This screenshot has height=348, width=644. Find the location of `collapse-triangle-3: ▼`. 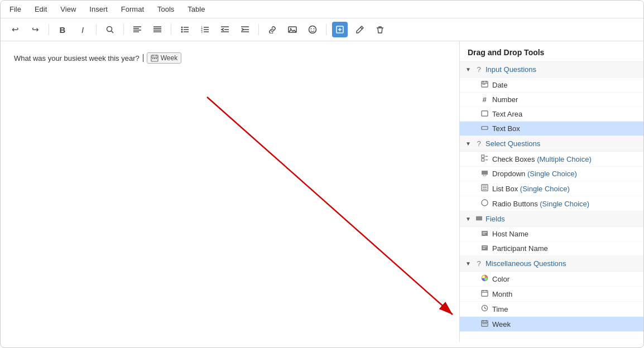

collapse-triangle-3: ▼ is located at coordinates (469, 219).